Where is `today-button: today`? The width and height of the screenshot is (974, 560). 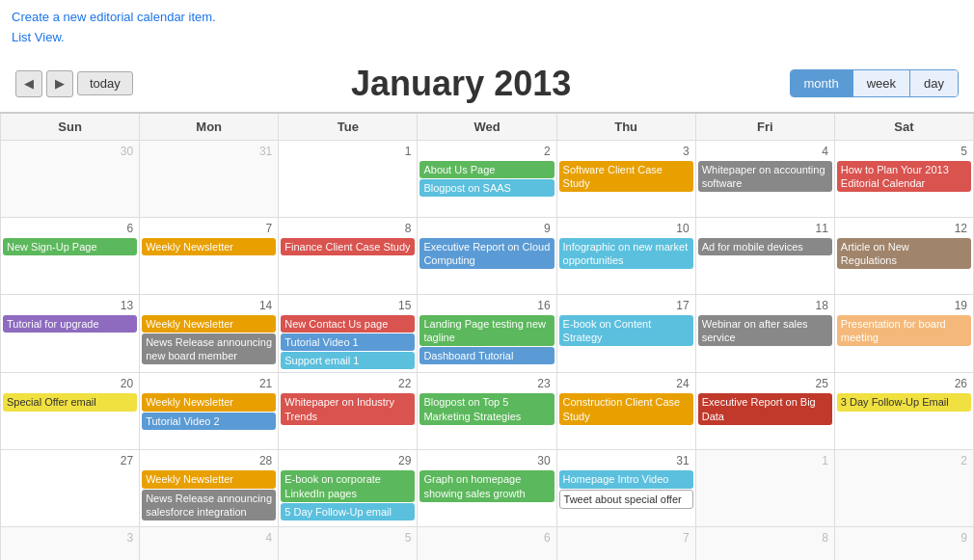 today-button: today is located at coordinates (105, 83).